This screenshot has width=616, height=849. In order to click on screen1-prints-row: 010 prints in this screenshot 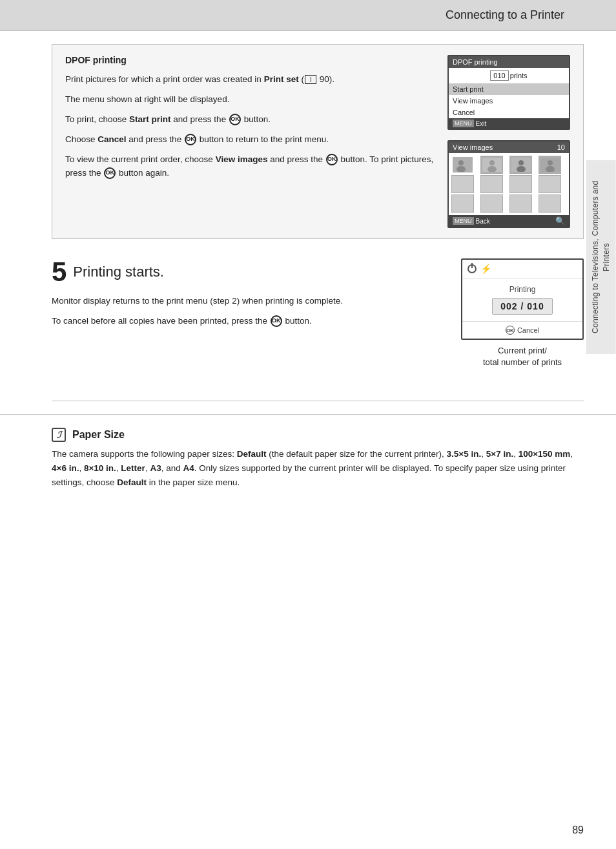, I will do `click(509, 76)`.